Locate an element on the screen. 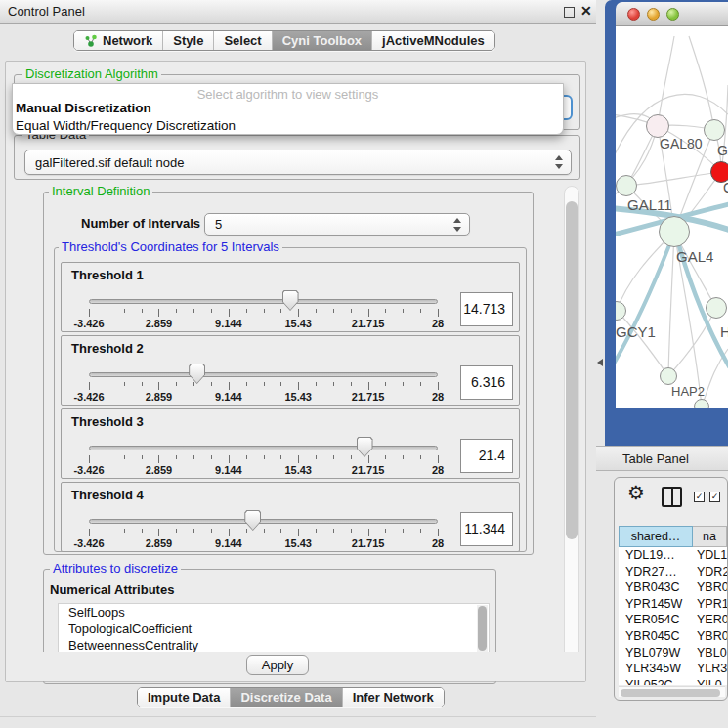  table-cell-shared-name: YER054C is located at coordinates (656, 620).